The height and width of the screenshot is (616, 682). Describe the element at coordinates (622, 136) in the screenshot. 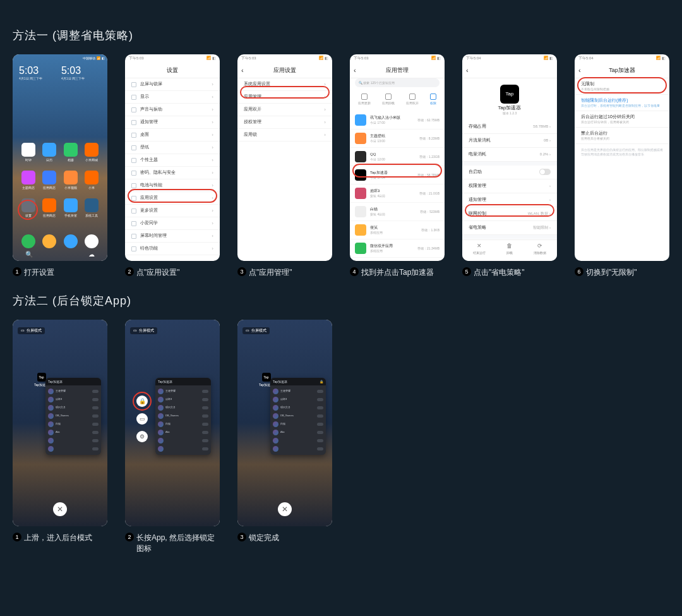

I see `opt-forbid: 禁止后台运行应用在后台将被关闭` at that location.